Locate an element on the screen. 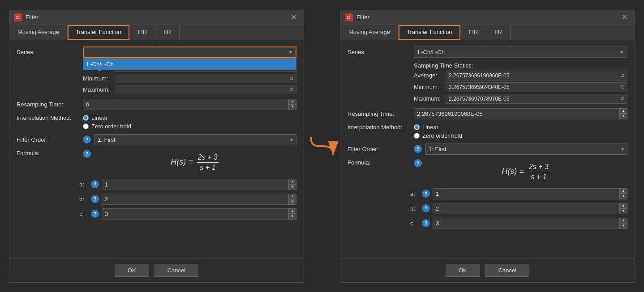  right-avg-copy-icon: ⧉ is located at coordinates (623, 75).